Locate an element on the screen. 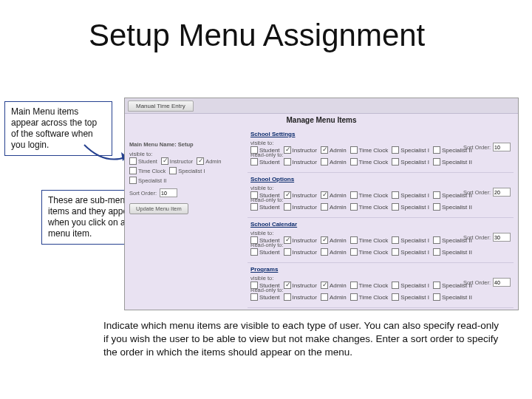  ro-role: Admin is located at coordinates (334, 297).